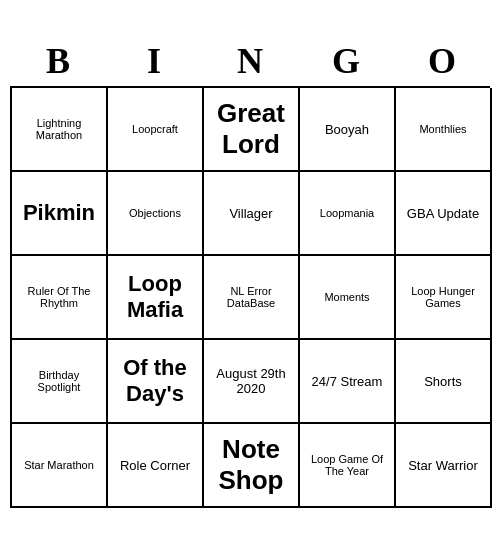 Image resolution: width=500 pixels, height=544 pixels. What do you see at coordinates (59, 129) in the screenshot?
I see `cell-label: Lightning Marathon` at bounding box center [59, 129].